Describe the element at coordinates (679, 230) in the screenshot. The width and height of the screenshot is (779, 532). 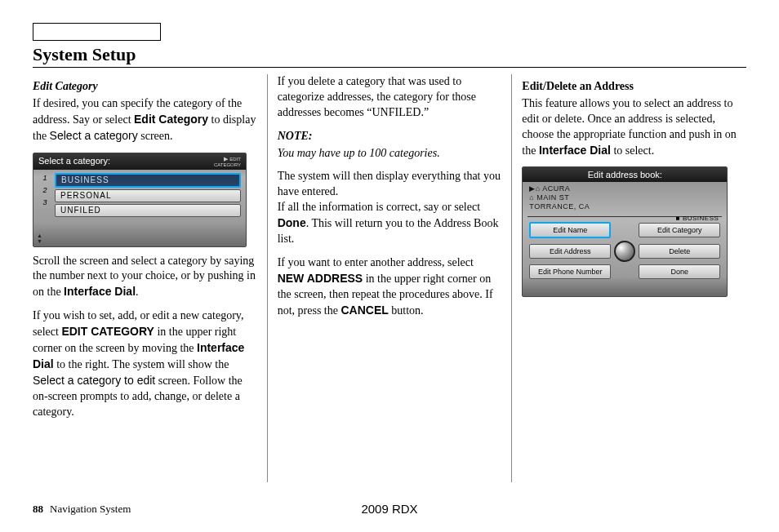
I see `btn-edit-category: Edit Category` at that location.